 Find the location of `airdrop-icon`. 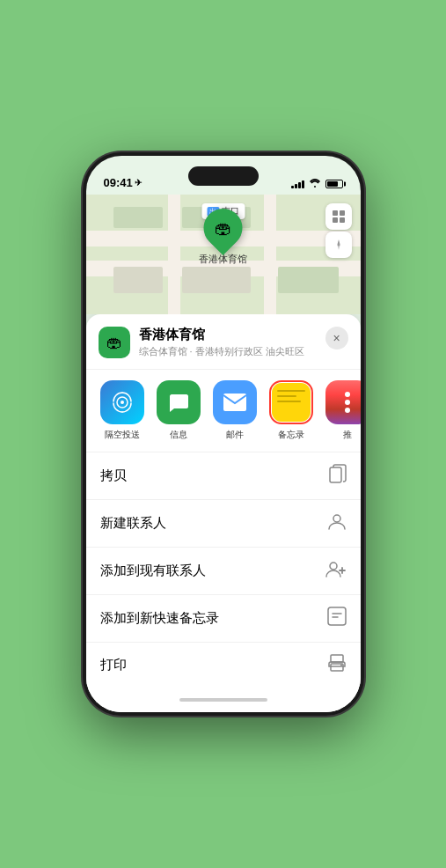

airdrop-icon is located at coordinates (122, 402).